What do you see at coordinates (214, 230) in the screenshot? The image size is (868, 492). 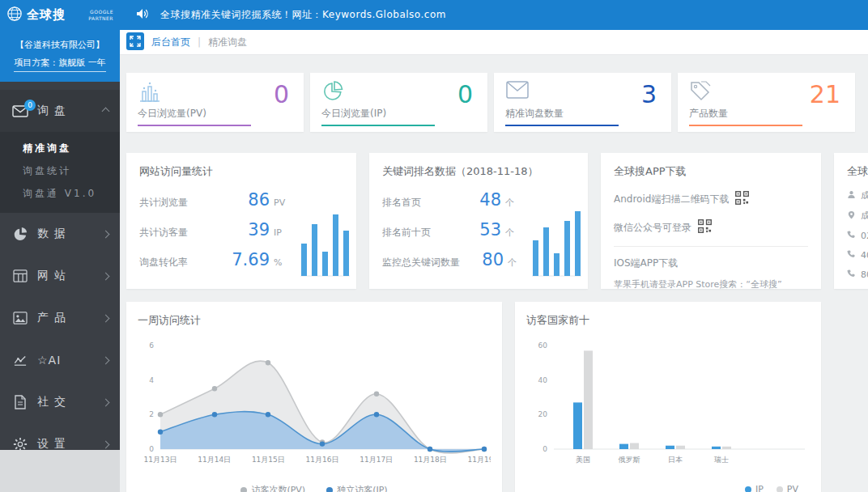 I see `stat-row-item: 共计访客量 39 IP` at bounding box center [214, 230].